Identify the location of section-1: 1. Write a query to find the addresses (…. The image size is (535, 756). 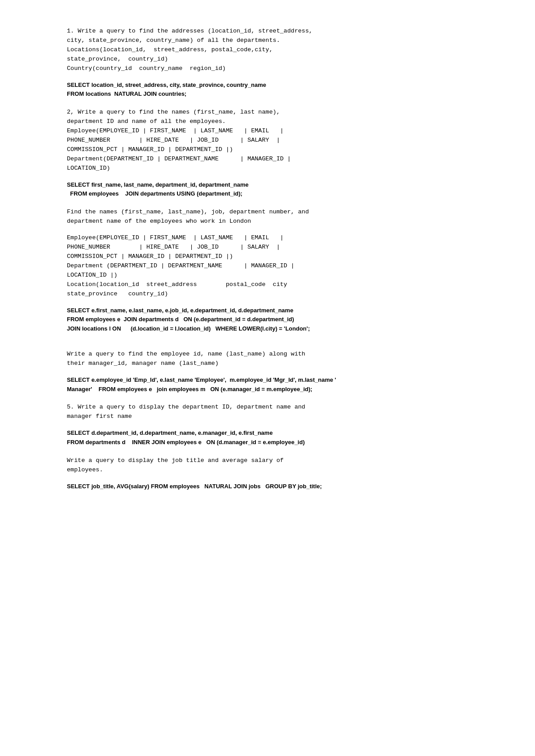
(268, 63).